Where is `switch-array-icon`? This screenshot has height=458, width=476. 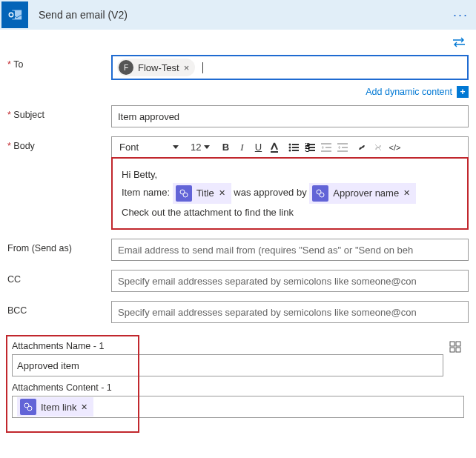
switch-array-icon is located at coordinates (457, 348).